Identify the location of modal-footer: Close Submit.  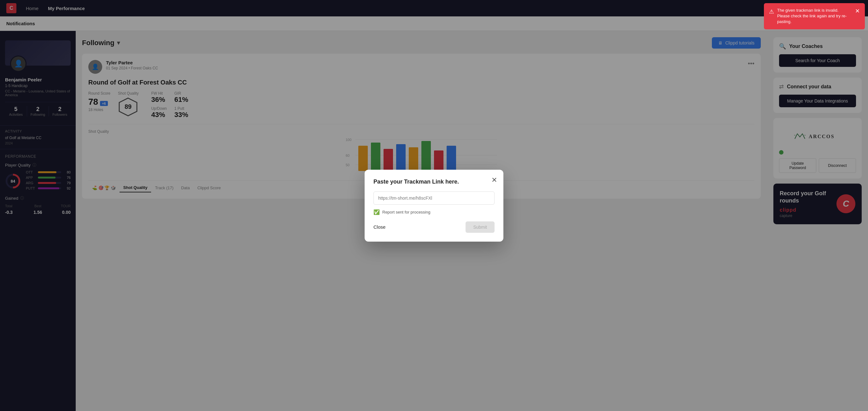
(434, 227).